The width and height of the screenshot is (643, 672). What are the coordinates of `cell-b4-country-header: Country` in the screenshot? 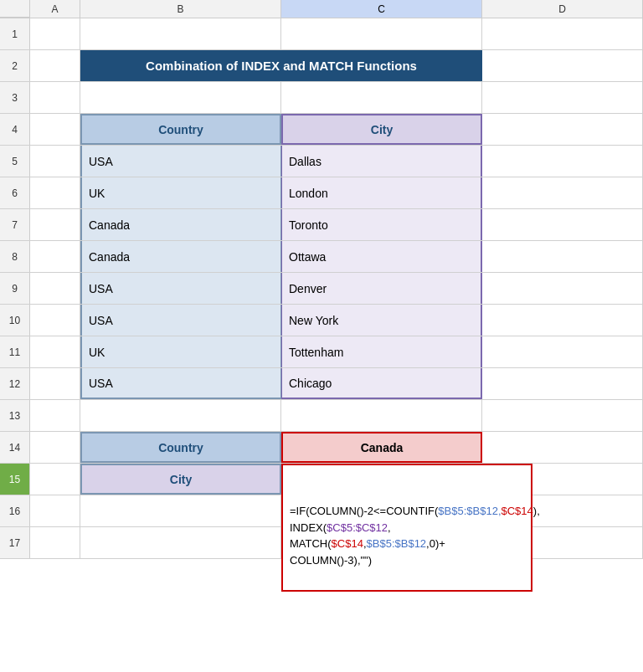 It's located at (181, 129).